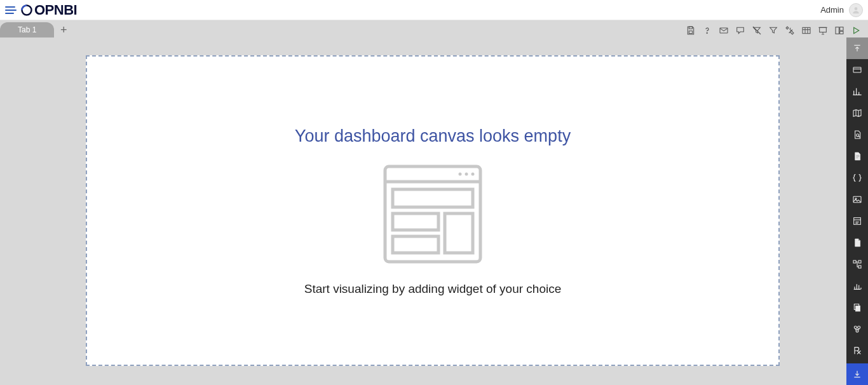 The image size is (868, 385). What do you see at coordinates (64, 30) in the screenshot?
I see `add-tab-button: +` at bounding box center [64, 30].